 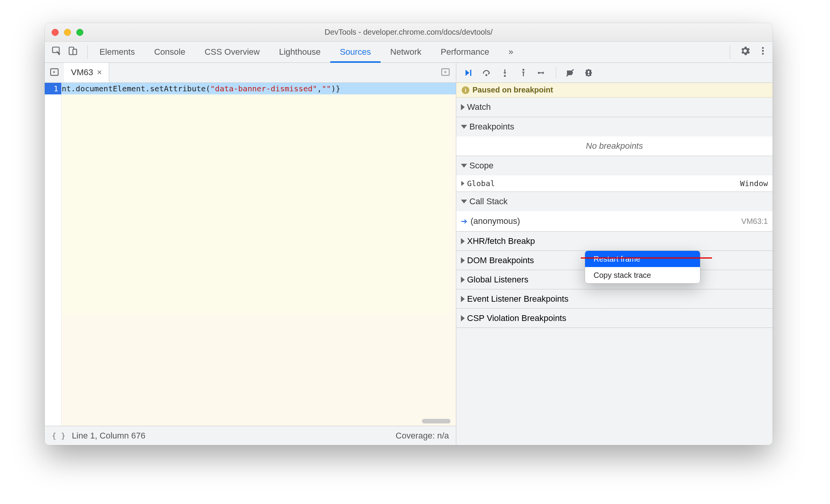 What do you see at coordinates (643, 275) in the screenshot?
I see `context-menu-copy-stack-trace: Copy stack trace` at bounding box center [643, 275].